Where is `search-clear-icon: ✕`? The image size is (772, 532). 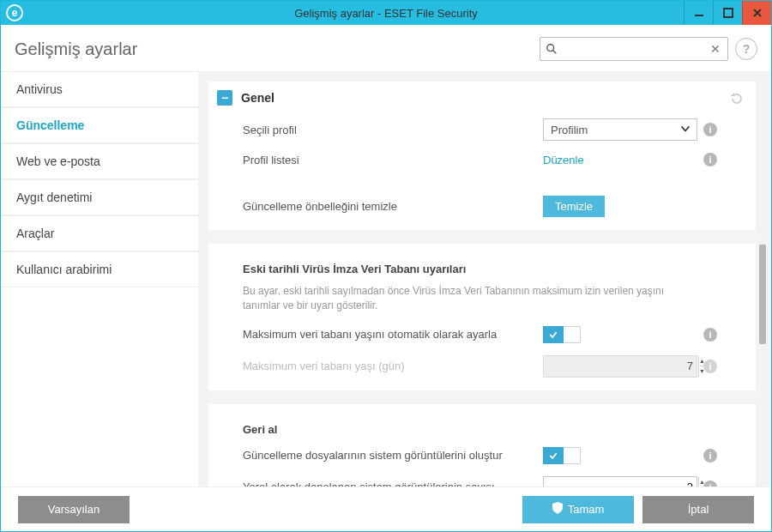 search-clear-icon: ✕ is located at coordinates (715, 49).